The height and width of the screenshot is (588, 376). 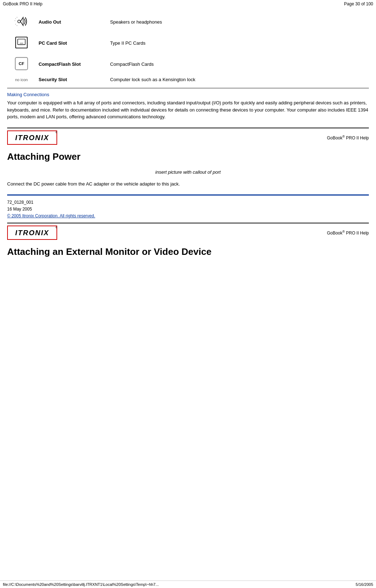 What do you see at coordinates (238, 79) in the screenshot?
I see `security-slot-desc: Computer lock such as a Kensington lock` at bounding box center [238, 79].